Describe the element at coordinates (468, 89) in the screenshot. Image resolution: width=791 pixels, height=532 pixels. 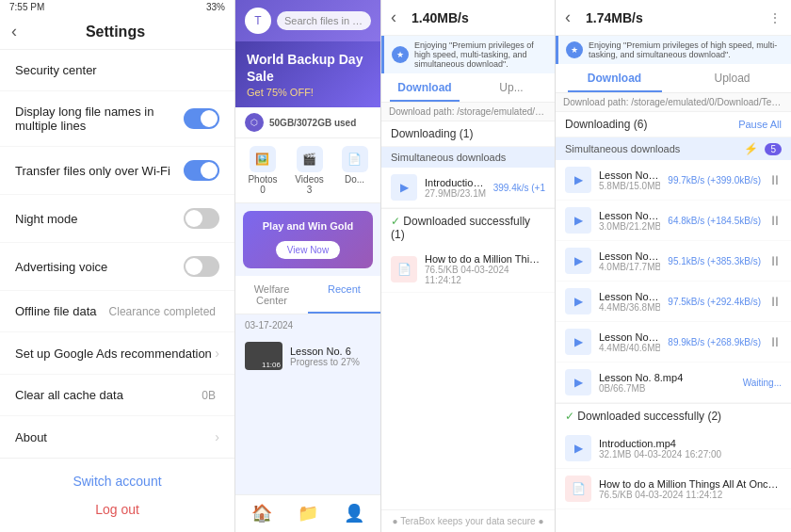
I see `dl1-tabs: Download Up...` at that location.